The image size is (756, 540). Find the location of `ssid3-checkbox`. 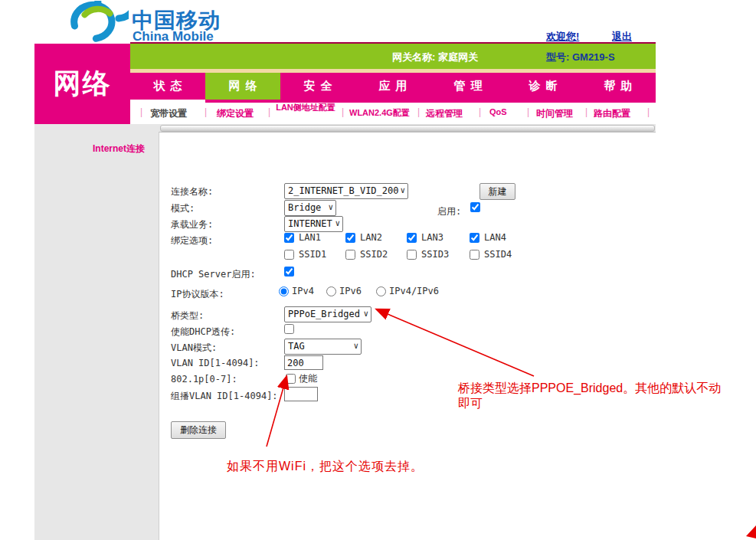

ssid3-checkbox is located at coordinates (412, 254).